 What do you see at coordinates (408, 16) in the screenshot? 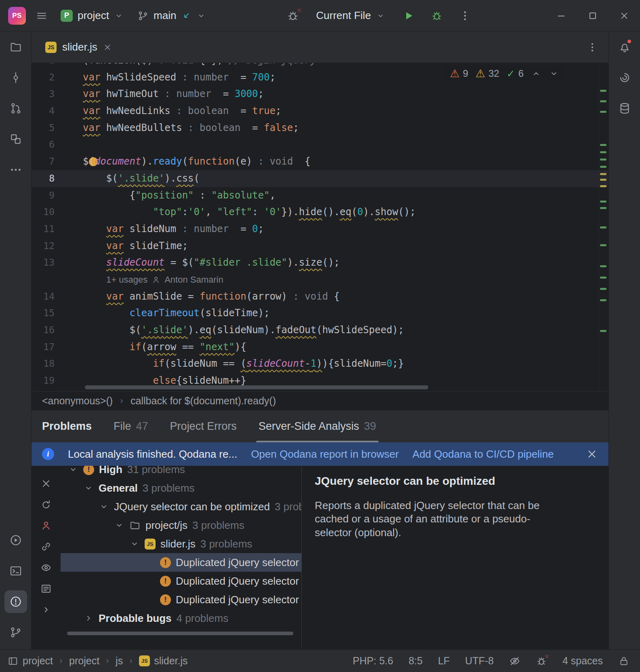
I see `run-button` at bounding box center [408, 16].